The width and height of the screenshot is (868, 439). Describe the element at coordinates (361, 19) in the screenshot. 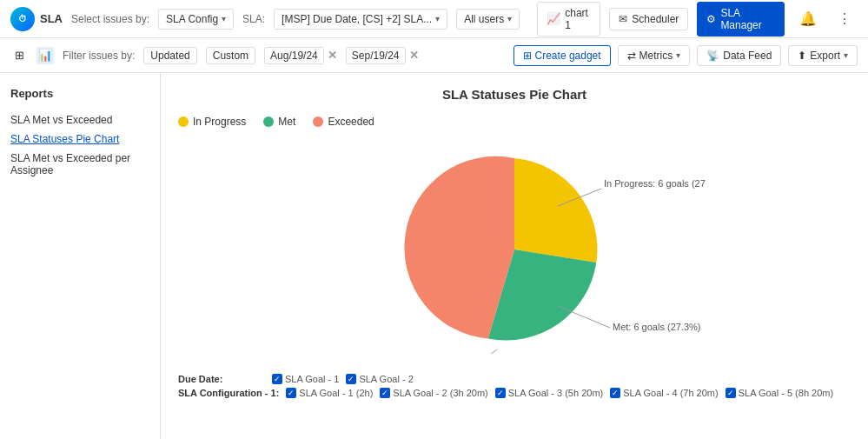

I see `sla-filter-dropdown: [MSP] Due Date, [CS] +2] SLA... ▾` at that location.